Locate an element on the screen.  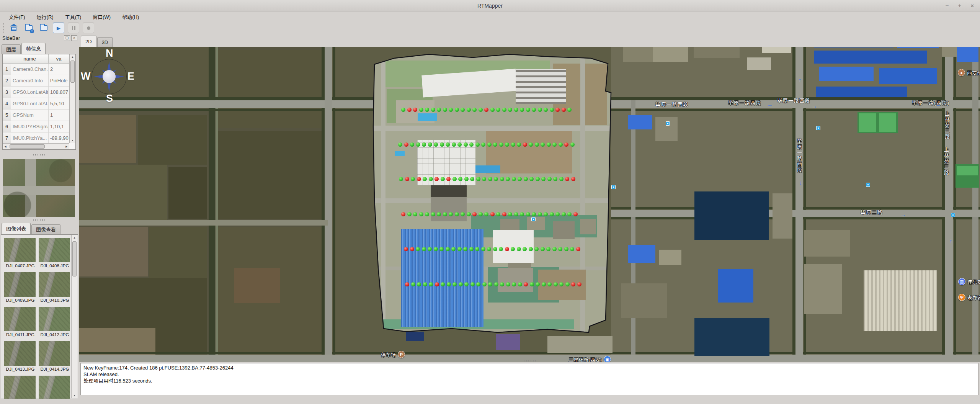
stop-record-icon is located at coordinates (88, 28).